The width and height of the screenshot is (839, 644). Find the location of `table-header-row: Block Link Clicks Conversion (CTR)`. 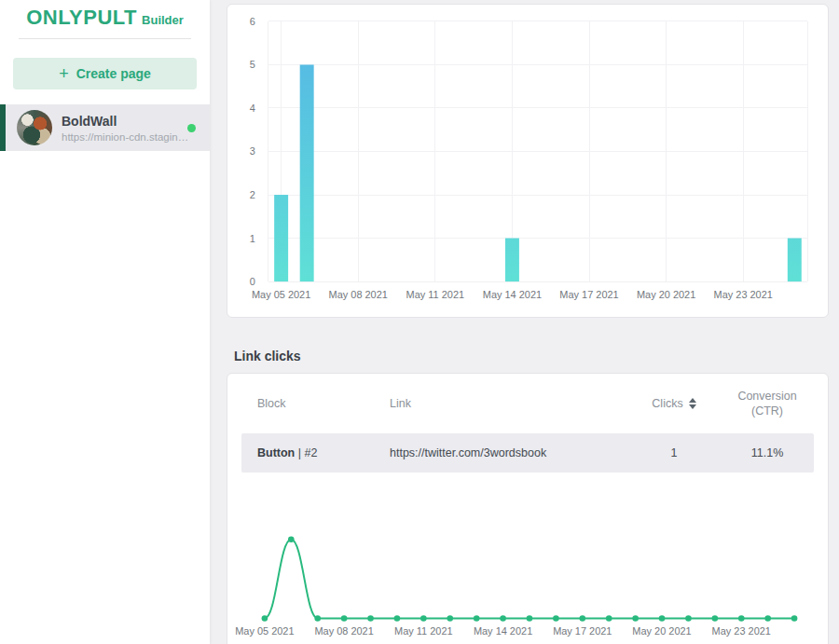

table-header-row: Block Link Clicks Conversion (CTR) is located at coordinates (528, 404).